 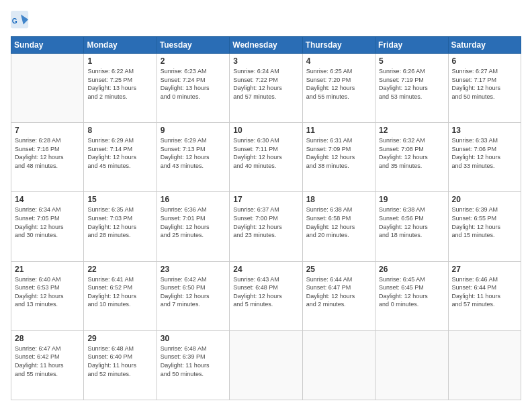 What do you see at coordinates (47, 199) in the screenshot?
I see `day-number: 14` at bounding box center [47, 199].